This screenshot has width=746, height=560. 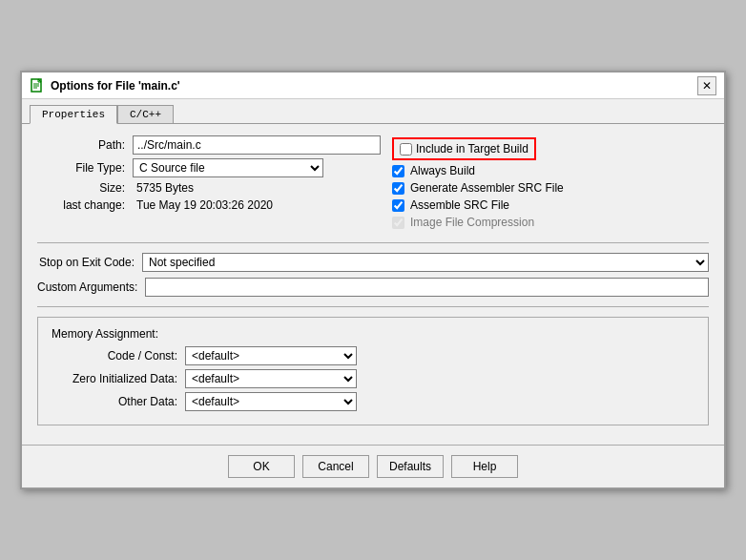 What do you see at coordinates (118, 379) in the screenshot?
I see `zero-data-label: Zero Initialized Data:` at bounding box center [118, 379].